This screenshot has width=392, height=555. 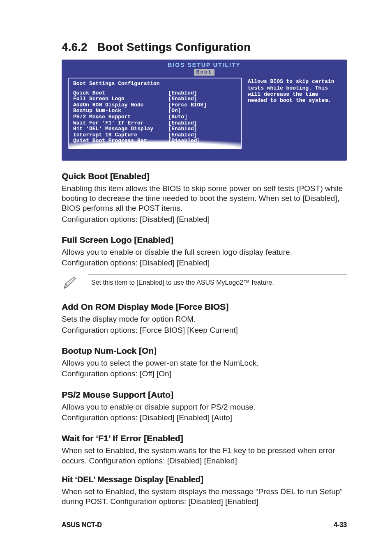 I want to click on footer-page-number: 4-33, so click(x=340, y=525).